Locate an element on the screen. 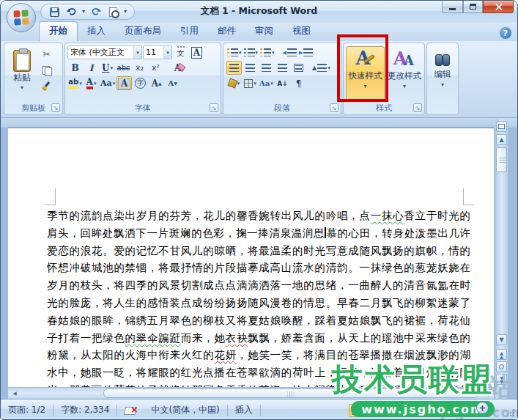  grow-font-button: A▲ is located at coordinates (157, 84).